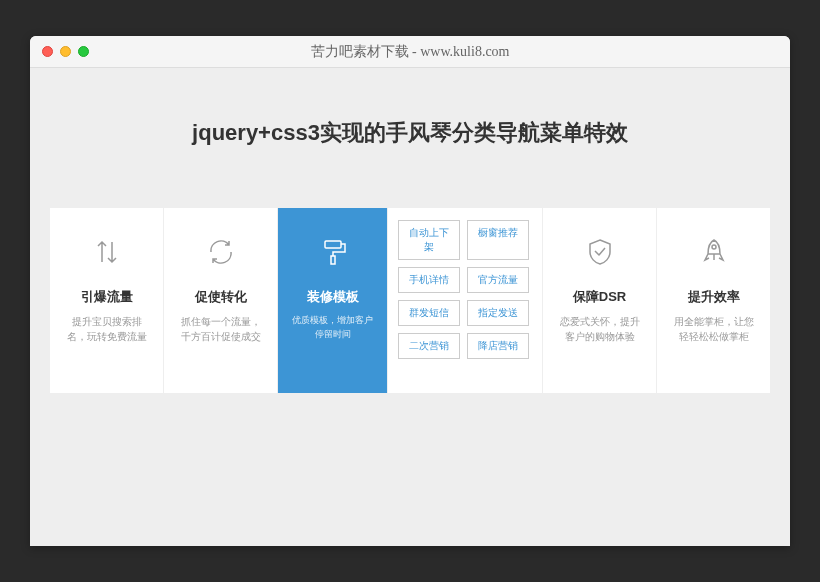 The width and height of the screenshot is (820, 582). Describe the element at coordinates (220, 329) in the screenshot. I see `panel-desc: 抓住每一个流量，千方百计促使成交` at that location.